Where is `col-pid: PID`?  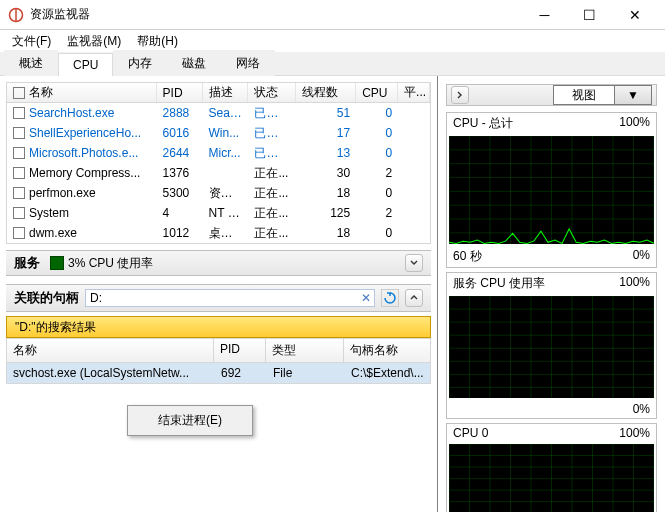
col-pid: PID is located at coordinates (180, 92).